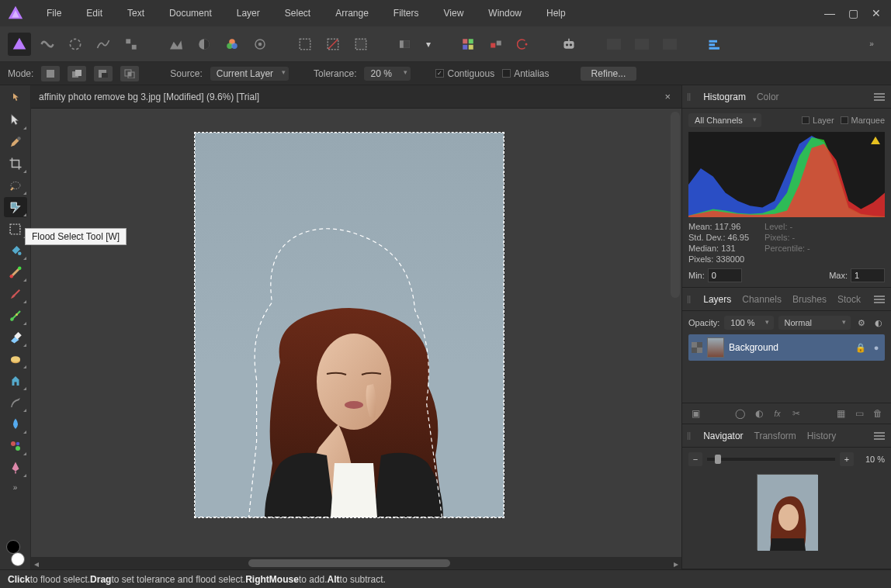 The image size is (891, 588). I want to click on document-tab-close: ×, so click(667, 96).